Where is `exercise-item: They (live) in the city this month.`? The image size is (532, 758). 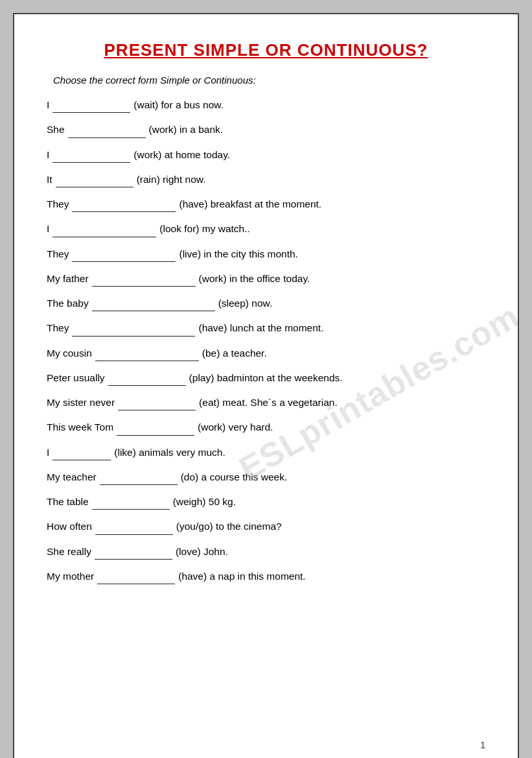
exercise-item: They (live) in the city this month. is located at coordinates (266, 254).